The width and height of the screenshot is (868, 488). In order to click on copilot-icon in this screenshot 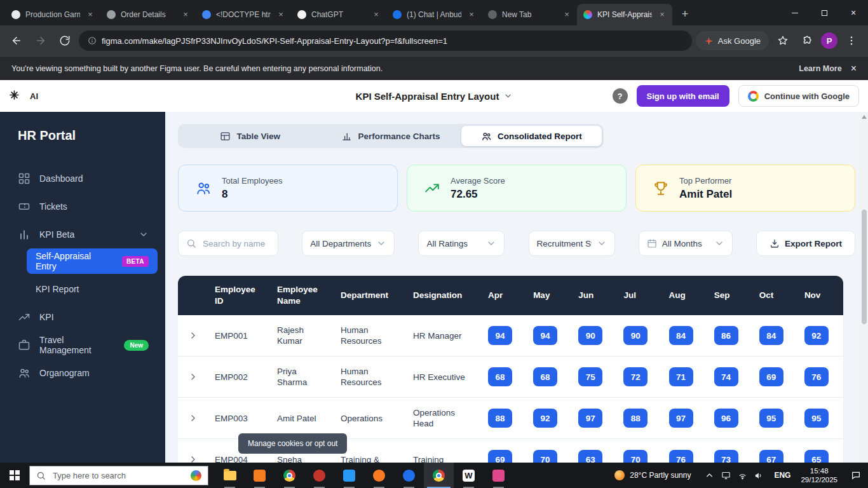, I will do `click(196, 475)`.